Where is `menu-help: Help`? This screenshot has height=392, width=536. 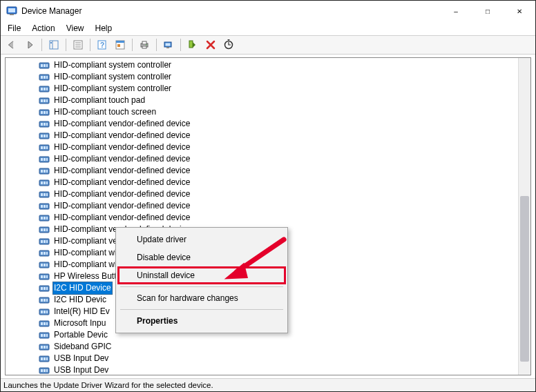 menu-help: Help is located at coordinates (104, 28).